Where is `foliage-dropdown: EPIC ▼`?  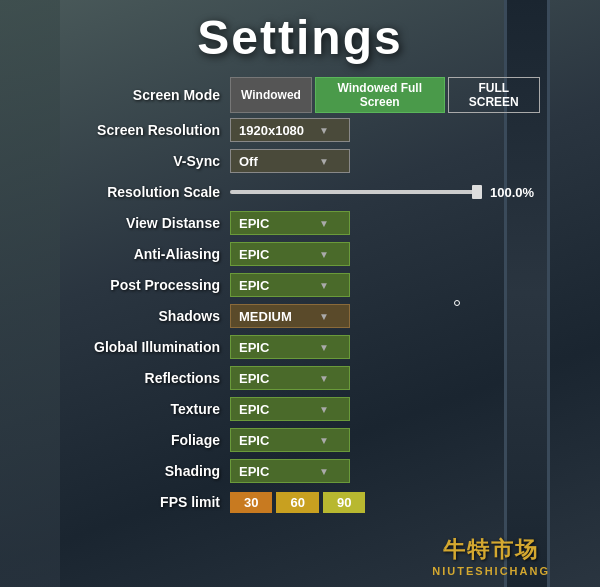
foliage-dropdown: EPIC ▼ is located at coordinates (290, 440).